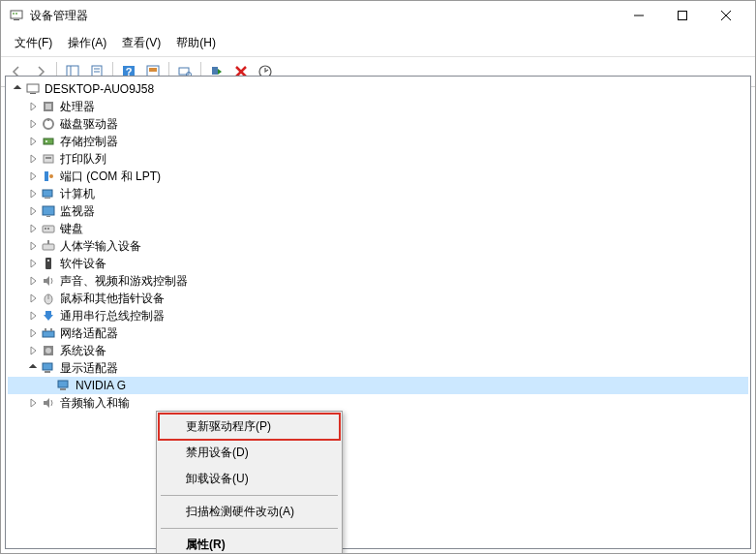 Image resolution: width=756 pixels, height=554 pixels. Describe the element at coordinates (378, 316) in the screenshot. I see `tree-category: 通用串行总线控制器` at that location.